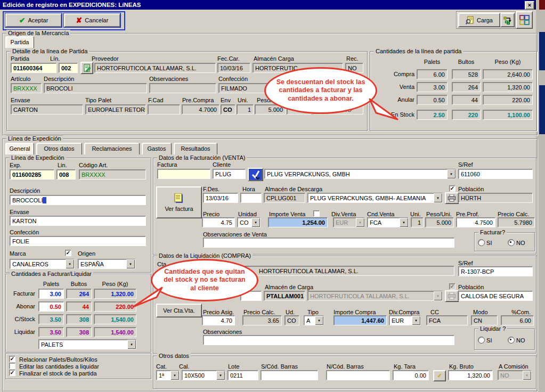 The height and width of the screenshot is (392, 545). I want to click on envase-exp-label: Envase, so click(19, 212).